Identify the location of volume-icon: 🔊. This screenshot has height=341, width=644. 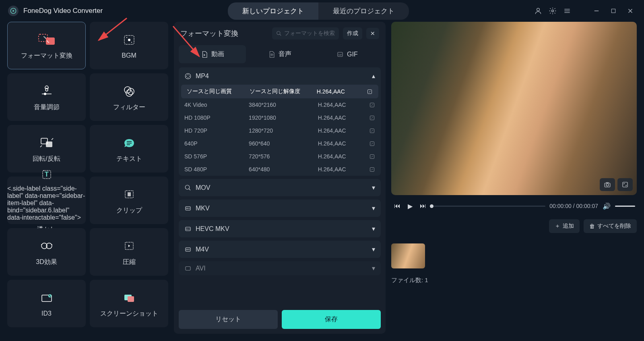
(607, 206).